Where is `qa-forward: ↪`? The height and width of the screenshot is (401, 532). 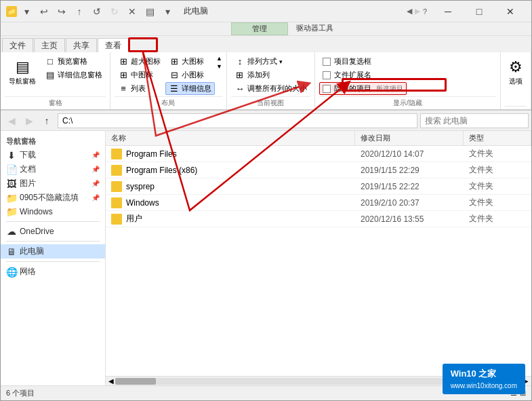
qa-forward: ↪ is located at coordinates (62, 12).